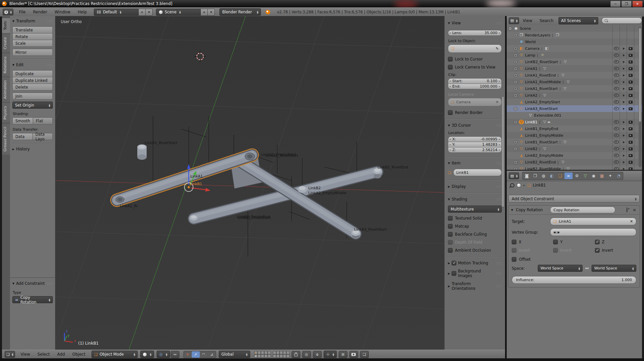 This screenshot has width=644, height=361. I want to click on constraint-name-field: Copy Rotation, so click(583, 210).